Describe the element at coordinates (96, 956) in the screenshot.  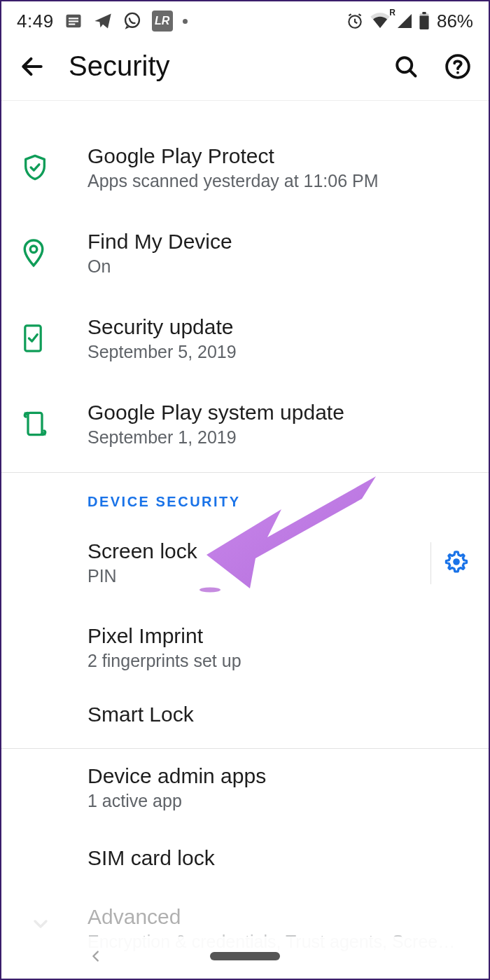
I see `nav-back-icon` at that location.